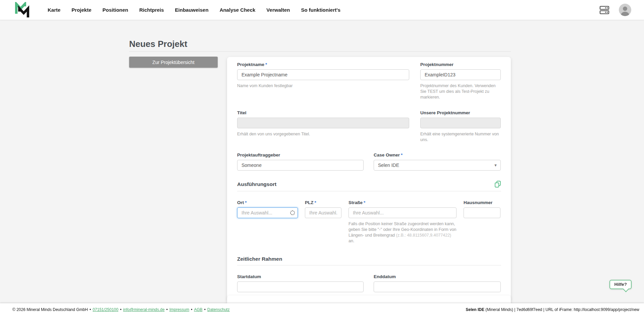  What do you see at coordinates (198, 310) in the screenshot?
I see `footer-agb-link: AGB` at bounding box center [198, 310].